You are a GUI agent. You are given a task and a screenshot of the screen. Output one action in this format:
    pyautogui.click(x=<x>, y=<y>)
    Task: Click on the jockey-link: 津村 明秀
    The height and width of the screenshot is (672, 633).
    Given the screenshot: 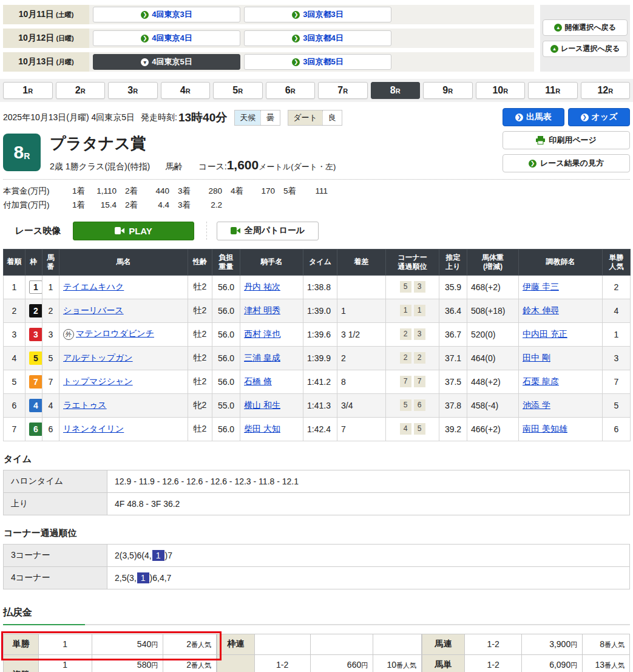 What is the action you would take?
    pyautogui.click(x=262, y=310)
    